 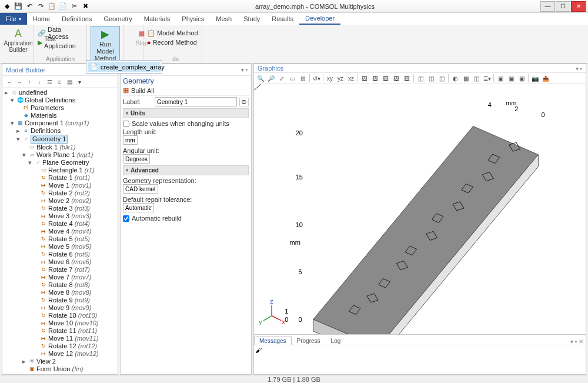 What do you see at coordinates (407, 78) in the screenshot?
I see `image5-icon: 🖼` at bounding box center [407, 78].